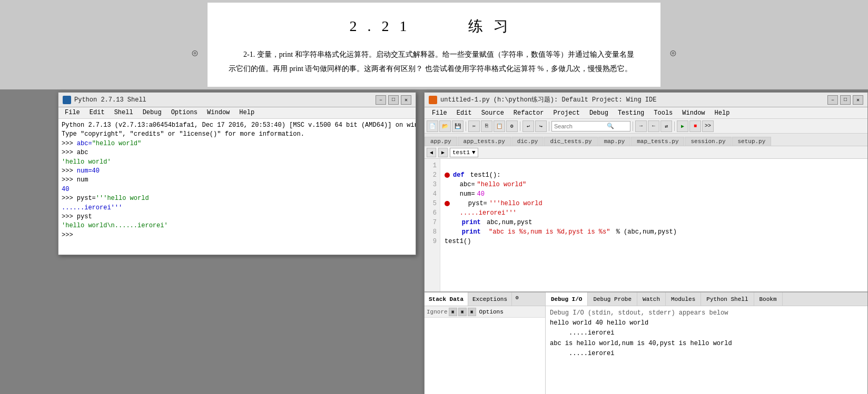 The image size is (868, 394). Describe the element at coordinates (491, 312) in the screenshot. I see `options-label: Options` at that location.